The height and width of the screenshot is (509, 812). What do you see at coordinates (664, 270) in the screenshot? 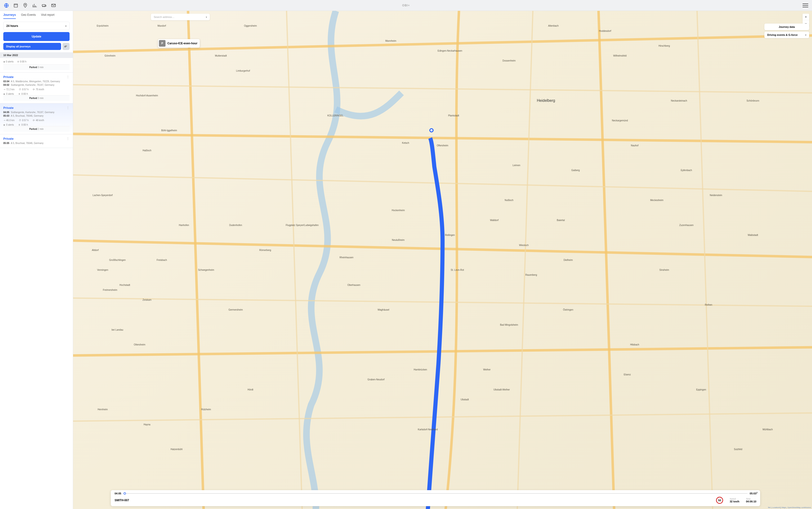
I see `city-label: Sinsheim` at bounding box center [664, 270].